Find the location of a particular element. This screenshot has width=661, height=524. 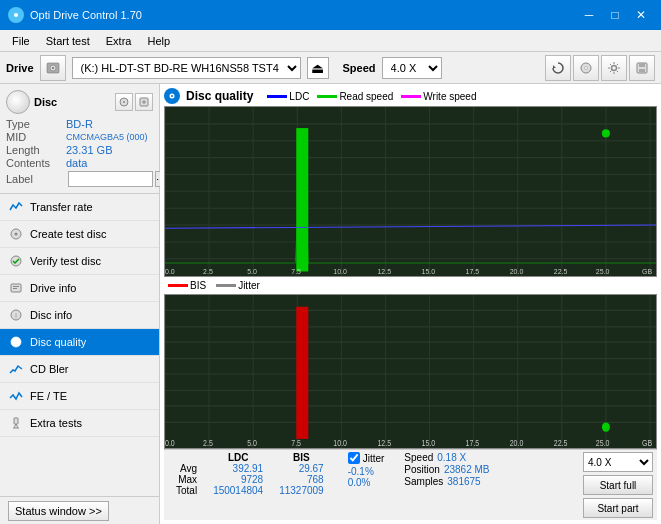

type-field: Type is located at coordinates (36, 124).